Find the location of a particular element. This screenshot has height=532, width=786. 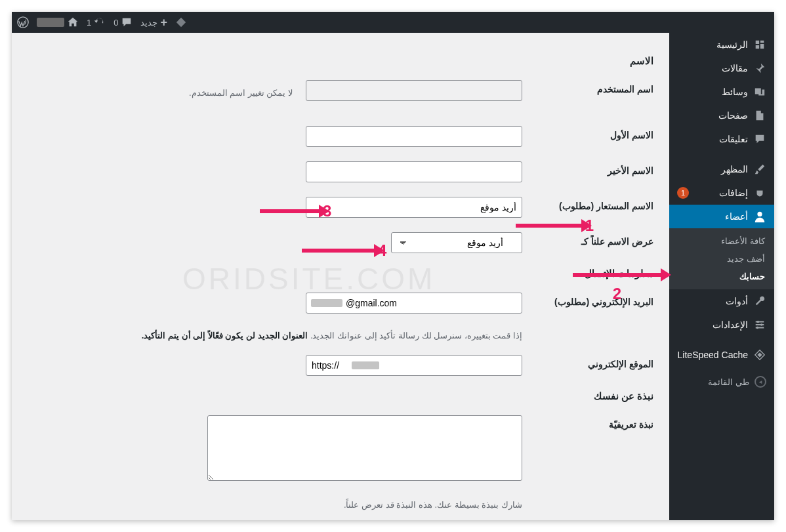

menu-plugins: إضافات 1 is located at coordinates (722, 193).